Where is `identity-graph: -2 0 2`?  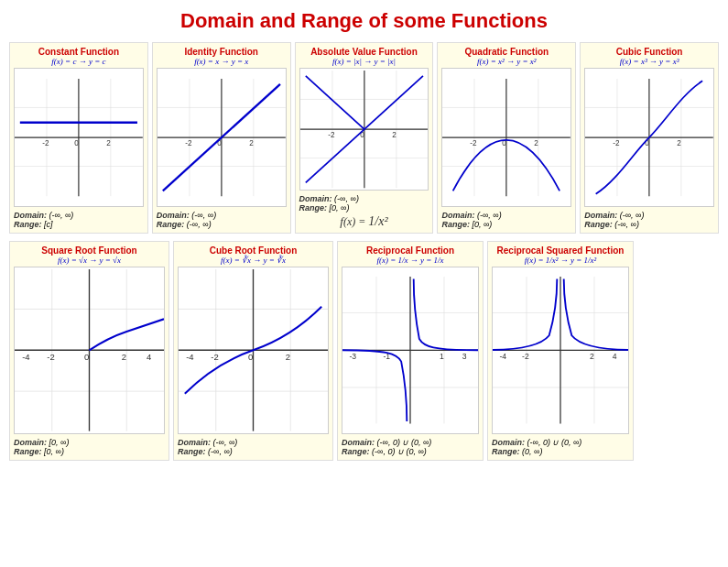
identity-graph: -2 0 2 is located at coordinates (222, 137).